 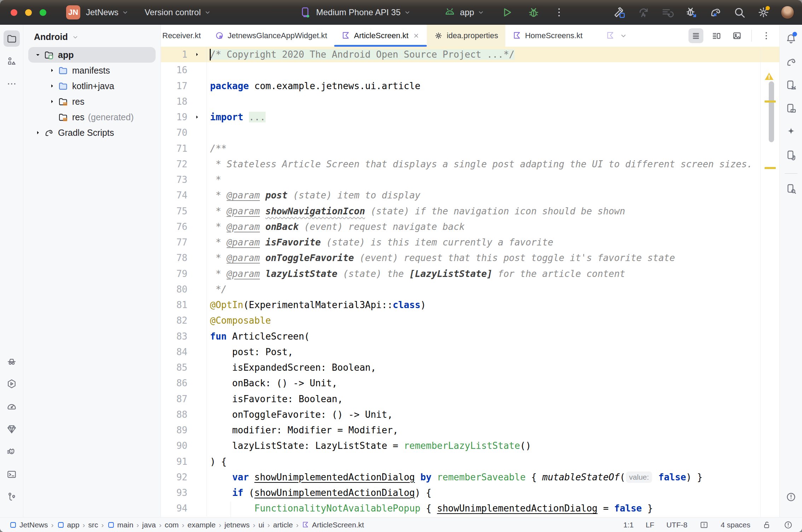 I want to click on code-text: *, so click(x=493, y=180).